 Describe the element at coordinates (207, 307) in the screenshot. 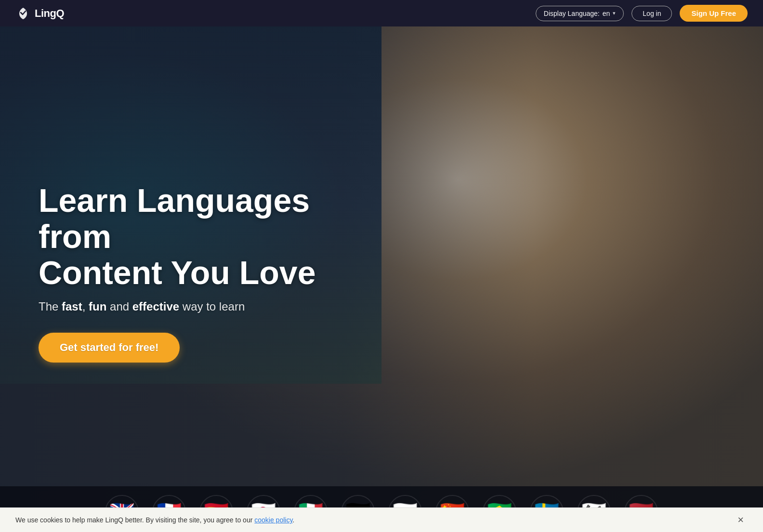

I see `hero-subtitle: The fast, fun and effective way to learn` at that location.